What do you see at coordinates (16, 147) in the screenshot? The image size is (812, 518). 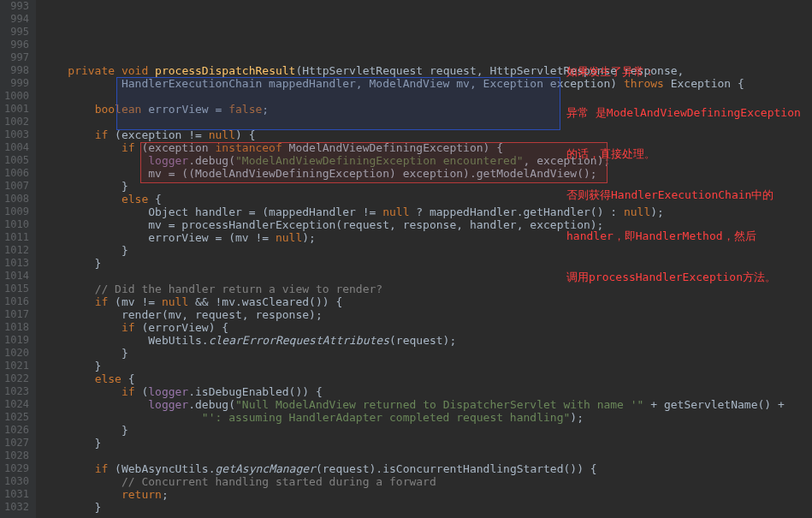 I see `line-number: 1004` at bounding box center [16, 147].